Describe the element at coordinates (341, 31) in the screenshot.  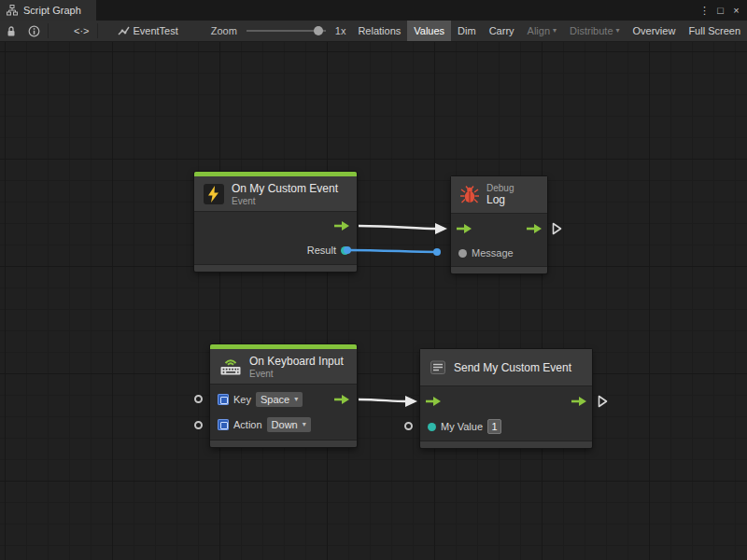
I see `zoom-value: 1x` at that location.